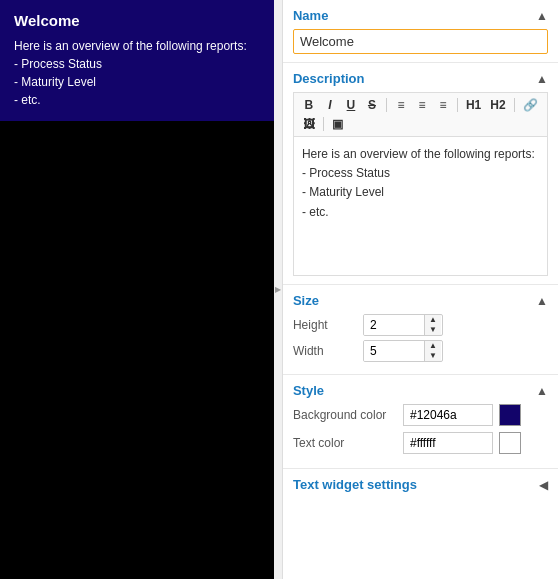 The image size is (558, 579). What do you see at coordinates (530, 105) in the screenshot?
I see `link-button: 🔗` at bounding box center [530, 105].